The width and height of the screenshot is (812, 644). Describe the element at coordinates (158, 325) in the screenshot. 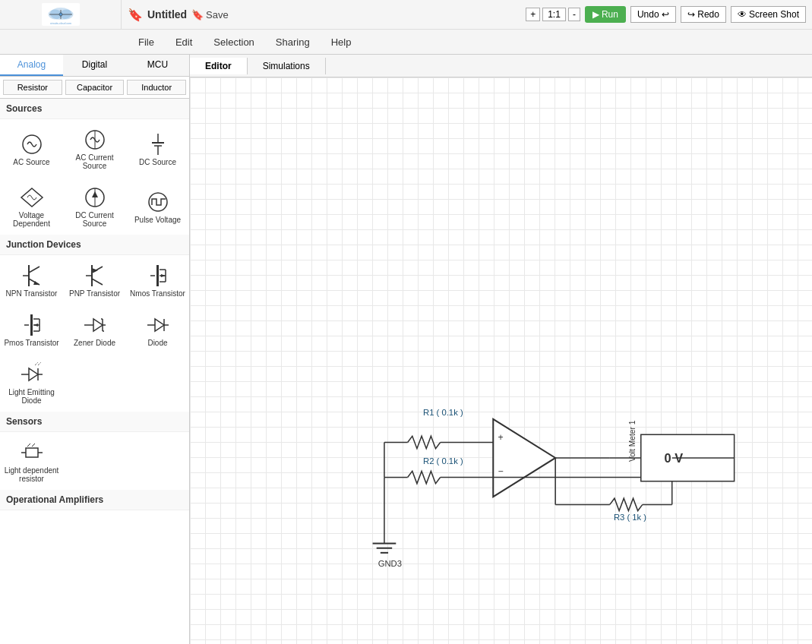

I see `diode-icon` at that location.